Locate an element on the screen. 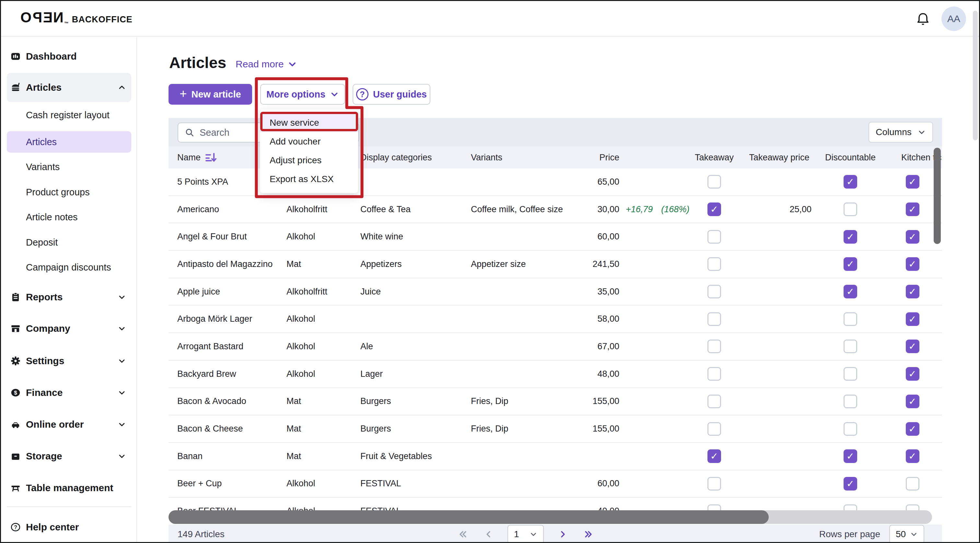  vertical-scrollbar-thumb is located at coordinates (937, 196).